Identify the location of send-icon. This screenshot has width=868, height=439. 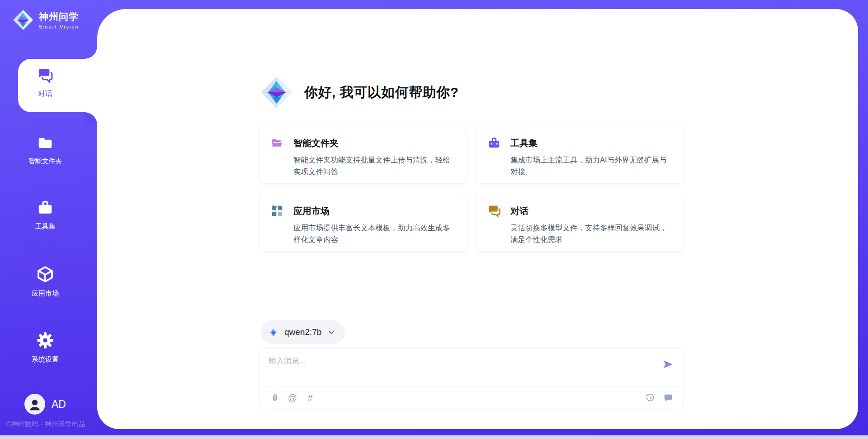
(668, 364).